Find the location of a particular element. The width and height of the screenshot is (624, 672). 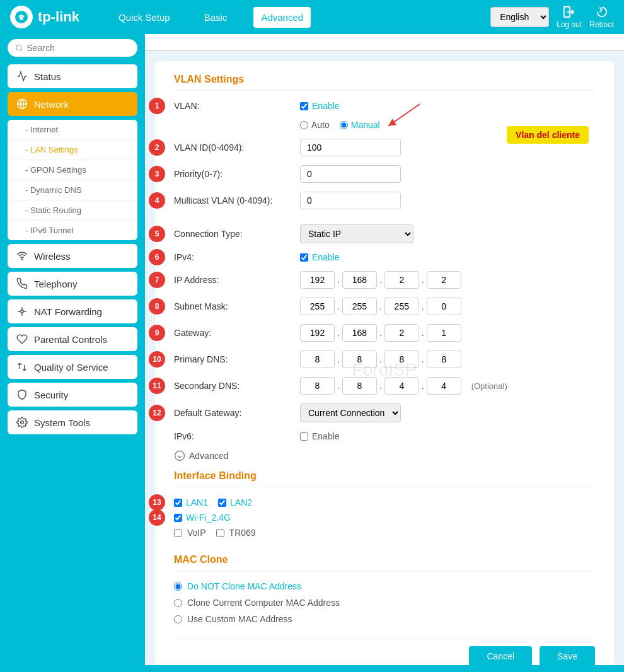

ip-b-input is located at coordinates (359, 280).